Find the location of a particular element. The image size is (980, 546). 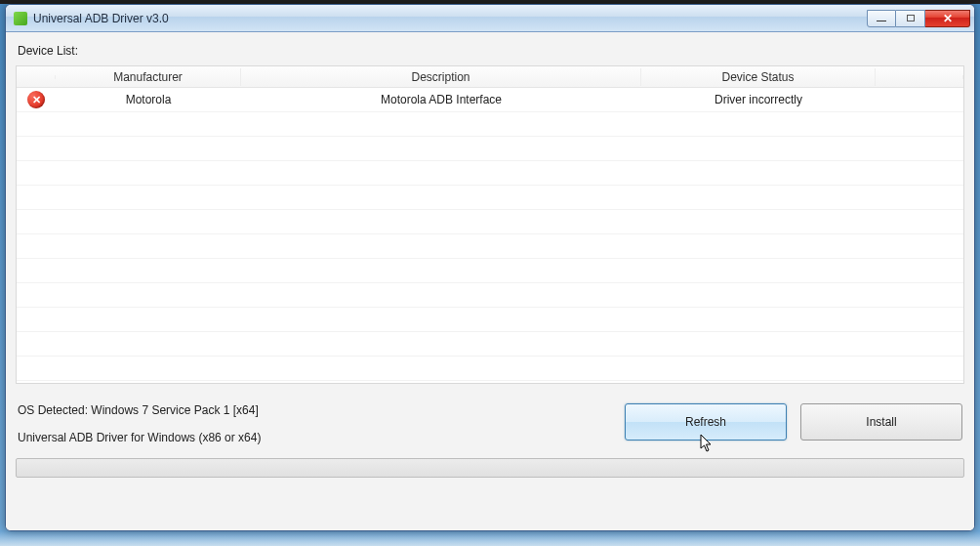

os-detected-label: OS Detected: Windows 7 Service Pack 1 [x… is located at coordinates (321, 410).